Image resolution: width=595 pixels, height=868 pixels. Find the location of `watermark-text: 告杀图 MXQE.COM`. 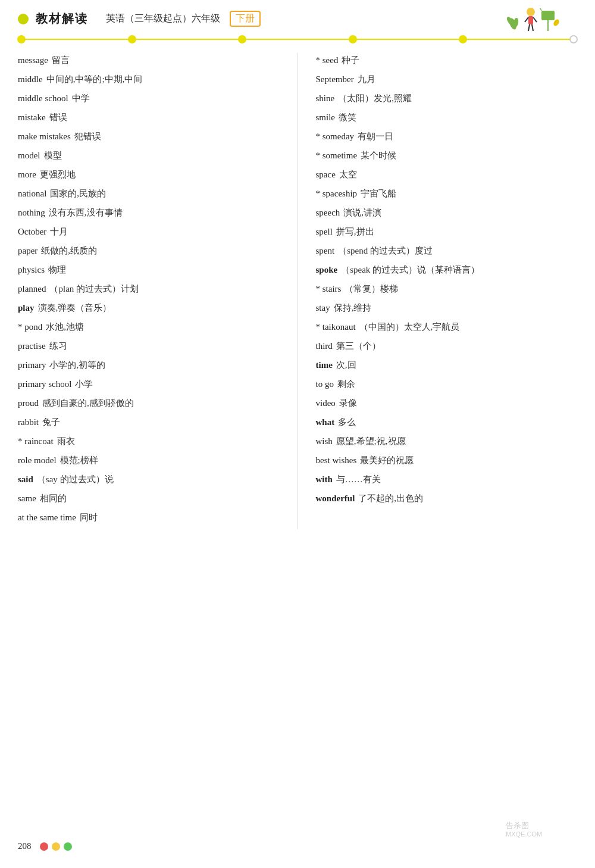

watermark-text: 告杀图 MXQE.COM is located at coordinates (541, 829).